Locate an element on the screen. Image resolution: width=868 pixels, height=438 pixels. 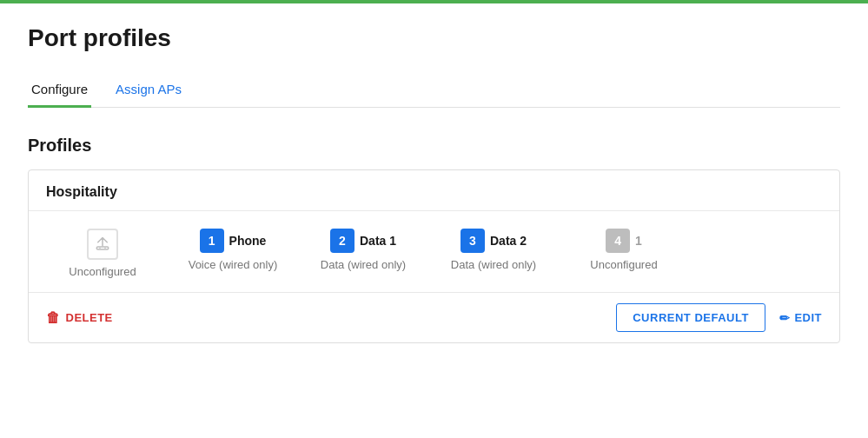
delete-button: 🗑 DELETE is located at coordinates (80, 318).